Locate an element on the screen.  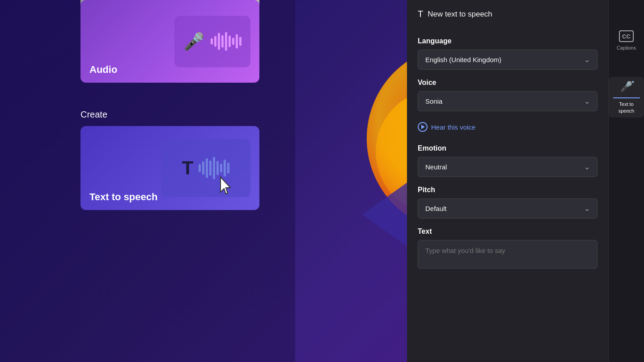
text-label: Text is located at coordinates (508, 232).